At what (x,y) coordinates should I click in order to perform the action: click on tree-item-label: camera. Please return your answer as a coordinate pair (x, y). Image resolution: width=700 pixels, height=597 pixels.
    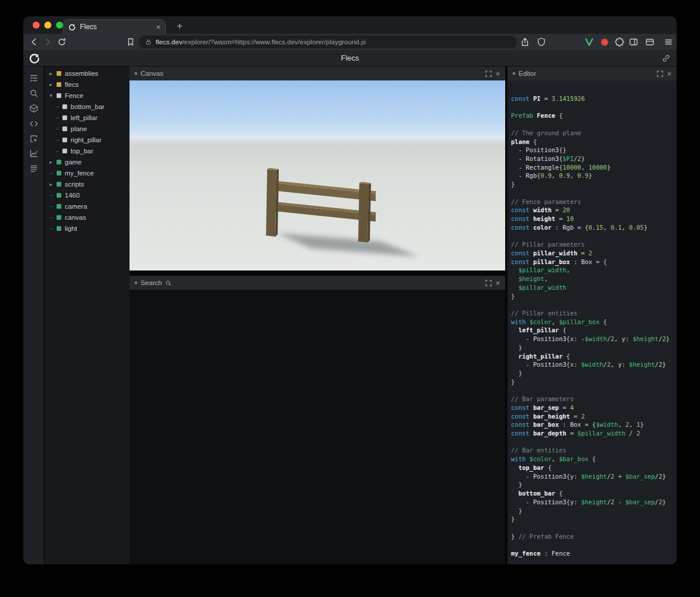
    Looking at the image, I should click on (76, 206).